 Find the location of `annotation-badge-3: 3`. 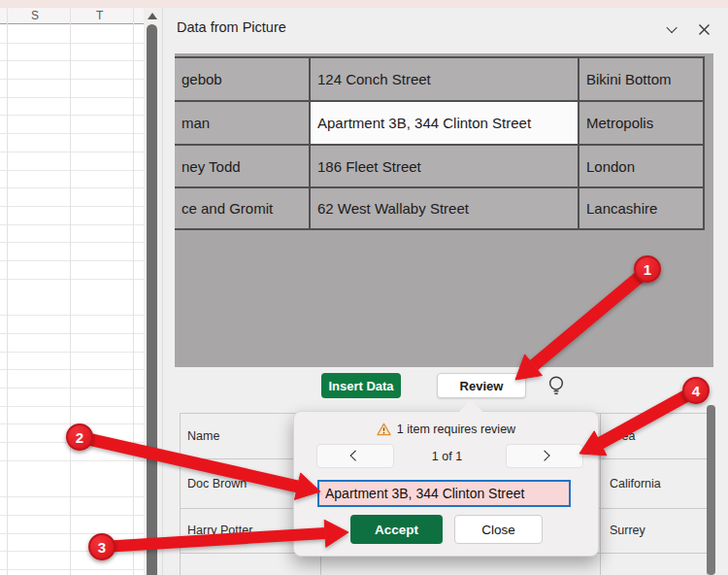

annotation-badge-3: 3 is located at coordinates (102, 547).